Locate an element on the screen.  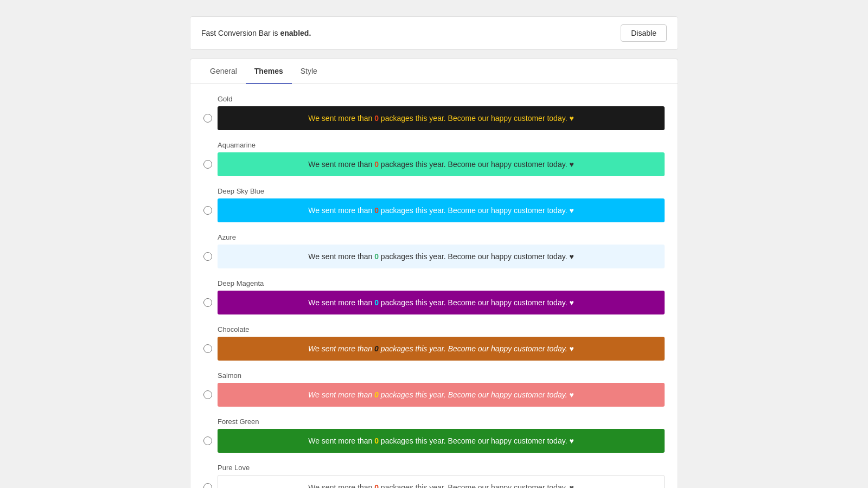
theme-label-salmon: Salmon is located at coordinates (441, 375).